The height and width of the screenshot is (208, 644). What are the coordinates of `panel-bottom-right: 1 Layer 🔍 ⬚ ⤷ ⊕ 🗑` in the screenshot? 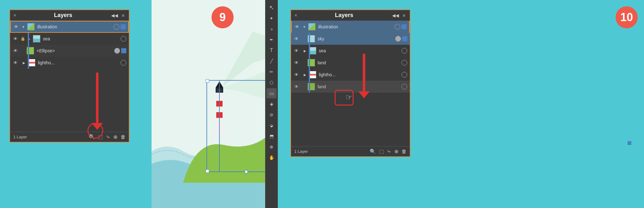 It's located at (350, 151).